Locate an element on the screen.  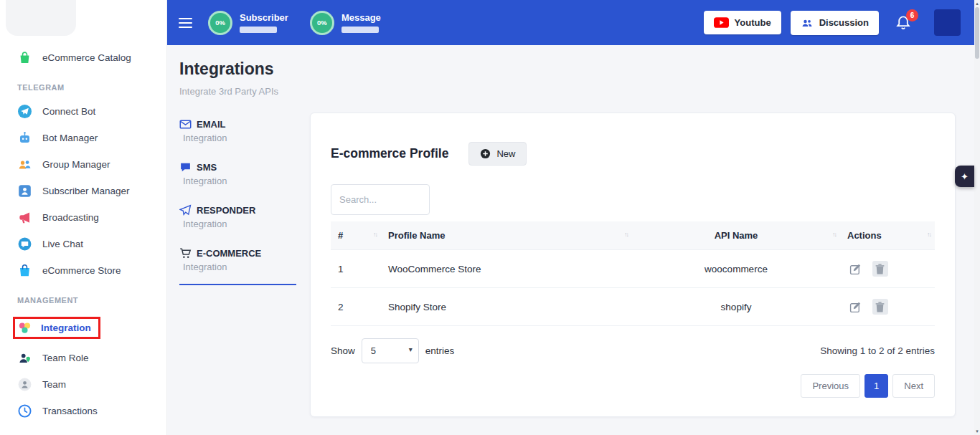
showing-entries-text: Showing 1 to 2 of 2 entries is located at coordinates (877, 351).